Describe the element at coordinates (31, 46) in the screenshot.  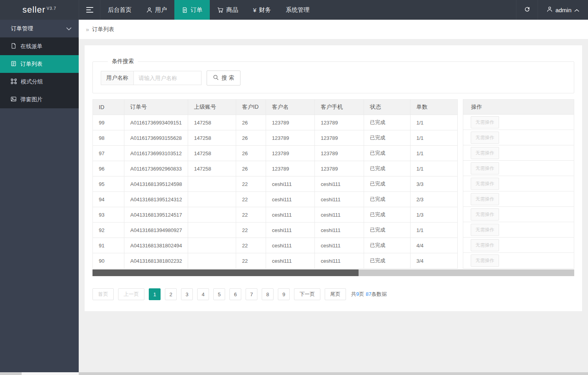
I see `sidebar-item-label: 在线派单` at that location.